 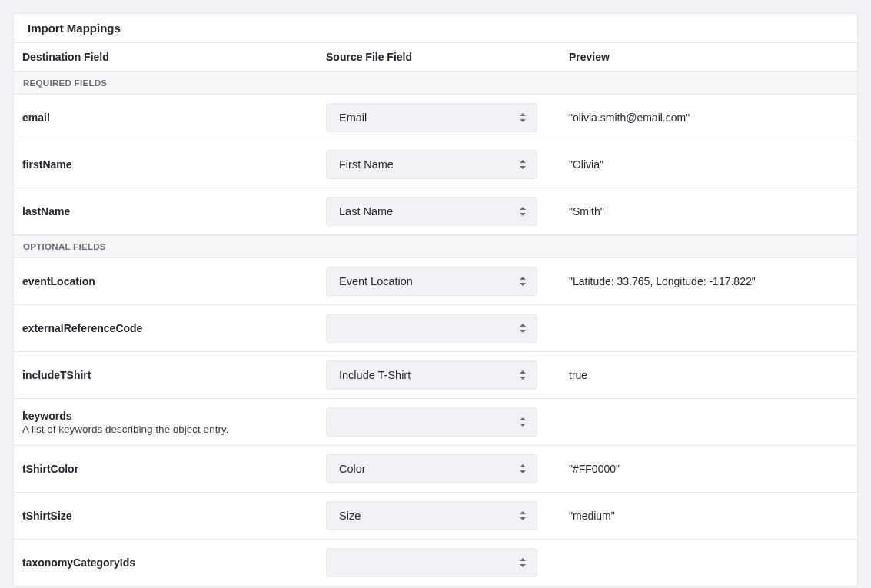 I want to click on destination-field-label: includeTShirt, so click(x=171, y=375).